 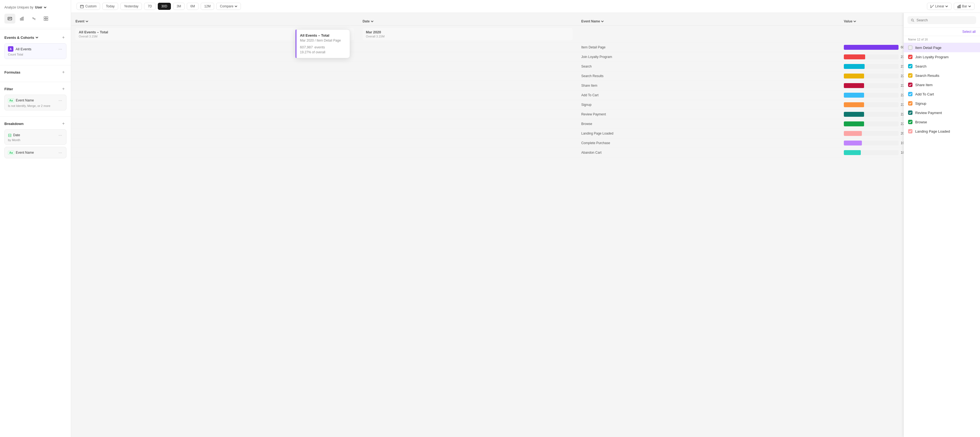 What do you see at coordinates (969, 32) in the screenshot?
I see `select-all-button: Select all` at bounding box center [969, 32].